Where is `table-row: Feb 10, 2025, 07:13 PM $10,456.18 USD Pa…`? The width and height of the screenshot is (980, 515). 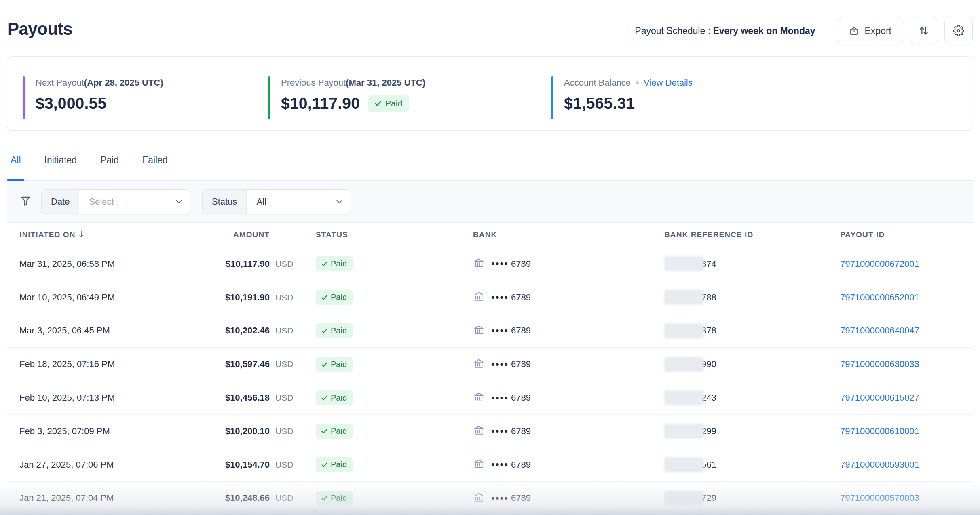
table-row: Feb 10, 2025, 07:13 PM $10,456.18 USD Pa… is located at coordinates (490, 398).